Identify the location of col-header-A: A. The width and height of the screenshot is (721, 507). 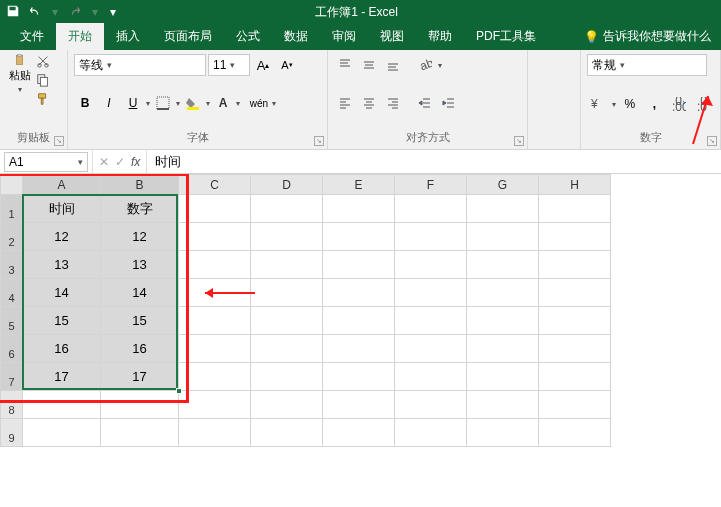
(62, 185).